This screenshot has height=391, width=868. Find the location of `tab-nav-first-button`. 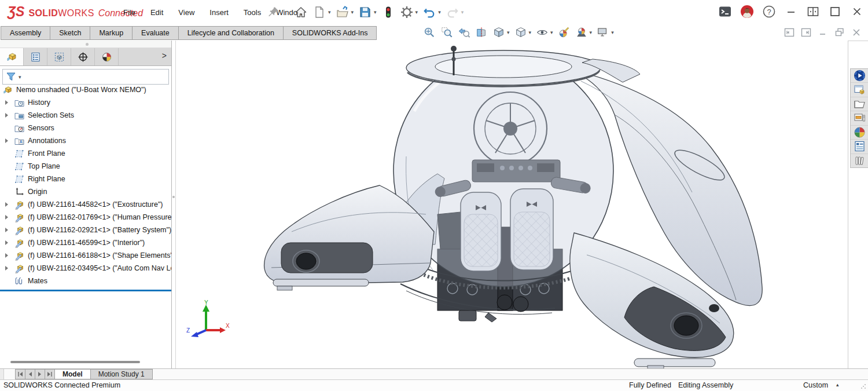

tab-nav-first-button is located at coordinates (20, 374).